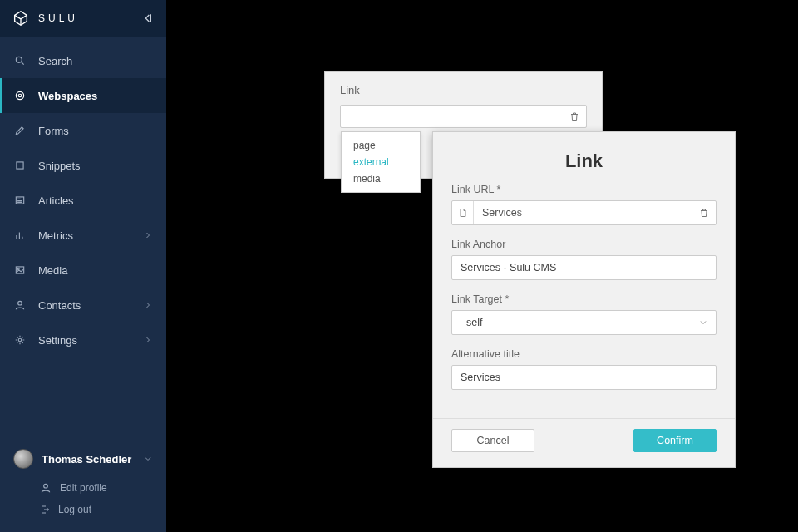  What do you see at coordinates (45, 18) in the screenshot?
I see `brand: SULU` at bounding box center [45, 18].